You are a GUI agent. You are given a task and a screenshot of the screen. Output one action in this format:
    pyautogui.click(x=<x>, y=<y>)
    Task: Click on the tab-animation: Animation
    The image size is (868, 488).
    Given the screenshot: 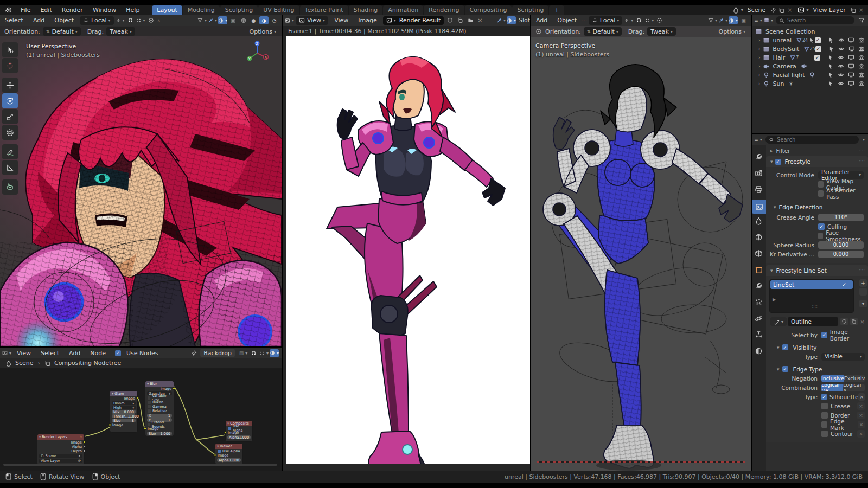 What is the action you would take?
    pyautogui.click(x=403, y=10)
    